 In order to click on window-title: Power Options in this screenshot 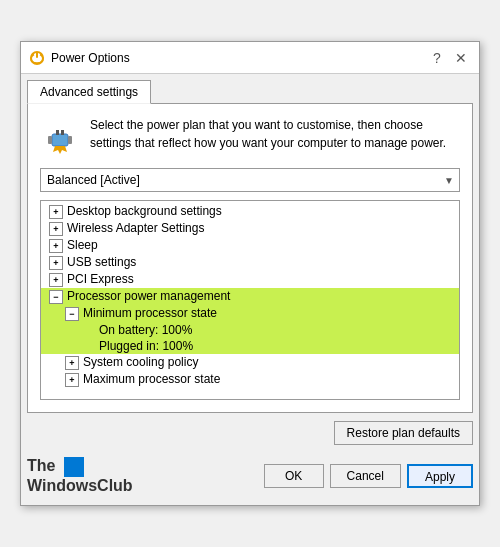, I will do `click(90, 58)`.